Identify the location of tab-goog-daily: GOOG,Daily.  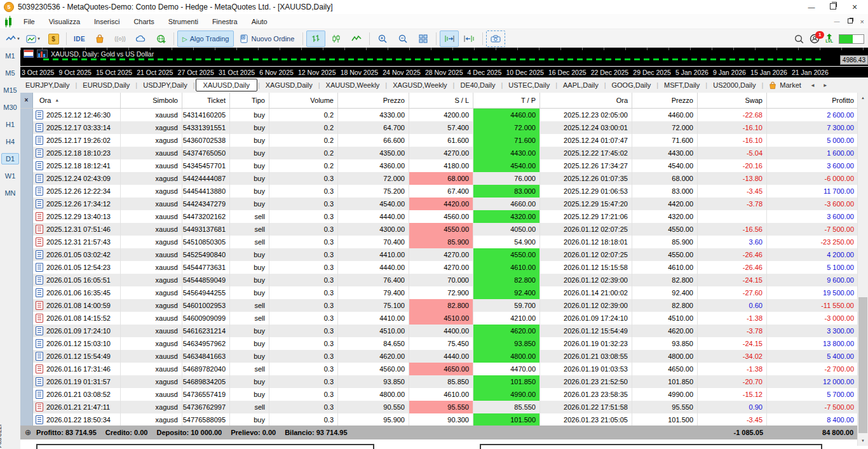
(632, 85).